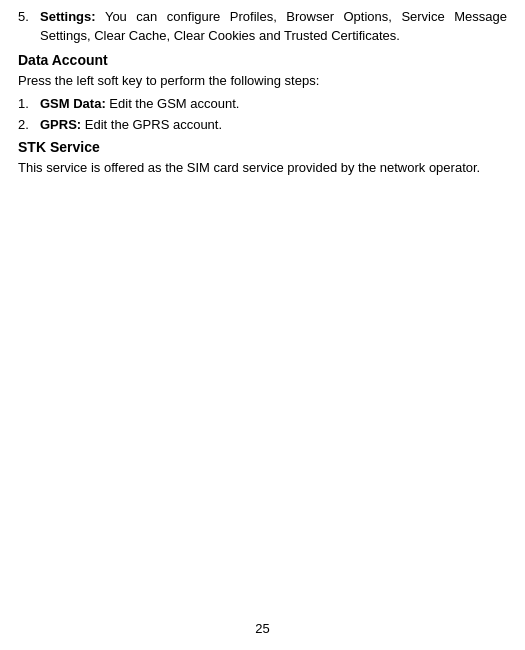 The width and height of the screenshot is (525, 650). Describe the element at coordinates (274, 26) in the screenshot. I see `item5-text: You can configure Profiles, Browser Opti…` at that location.